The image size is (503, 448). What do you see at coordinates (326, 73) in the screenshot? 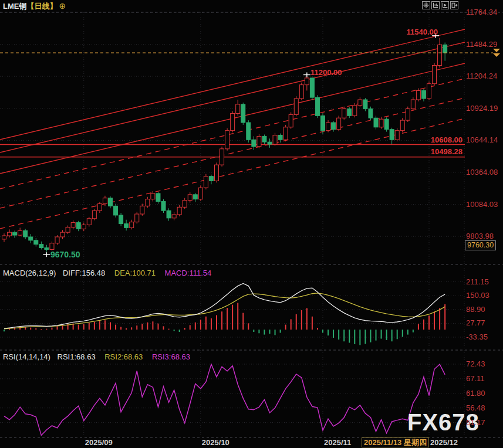
I see `swing-high-label: 11200.00` at bounding box center [326, 73].